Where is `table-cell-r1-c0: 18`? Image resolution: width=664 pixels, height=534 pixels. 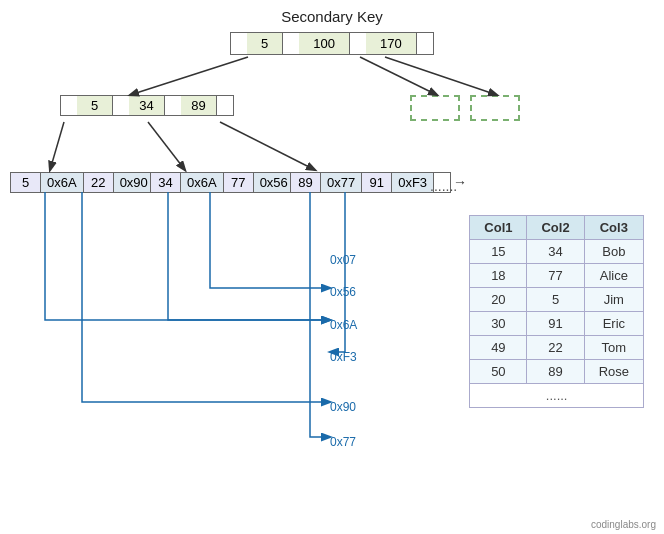 table-cell-r1-c0: 18 is located at coordinates (498, 276).